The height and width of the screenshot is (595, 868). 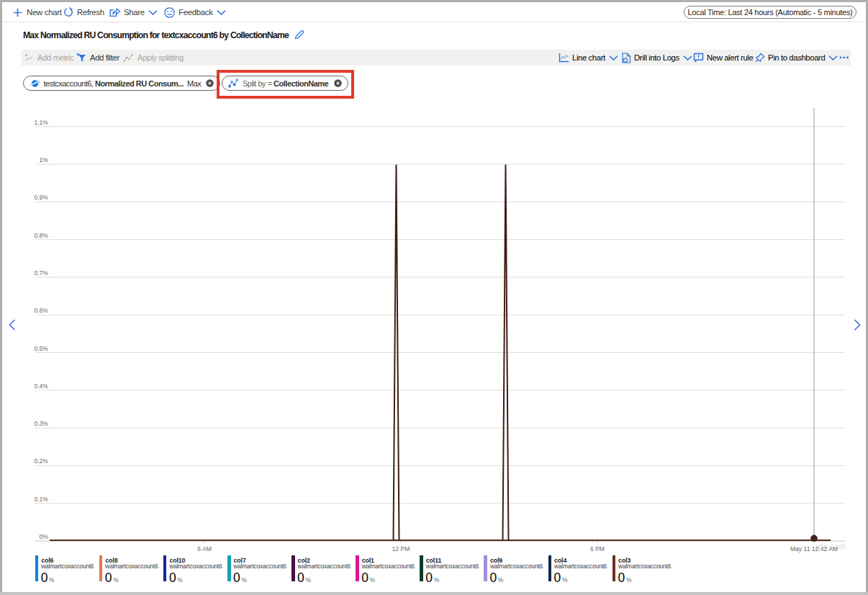 I want to click on svg-text: 1.1%, so click(x=41, y=122).